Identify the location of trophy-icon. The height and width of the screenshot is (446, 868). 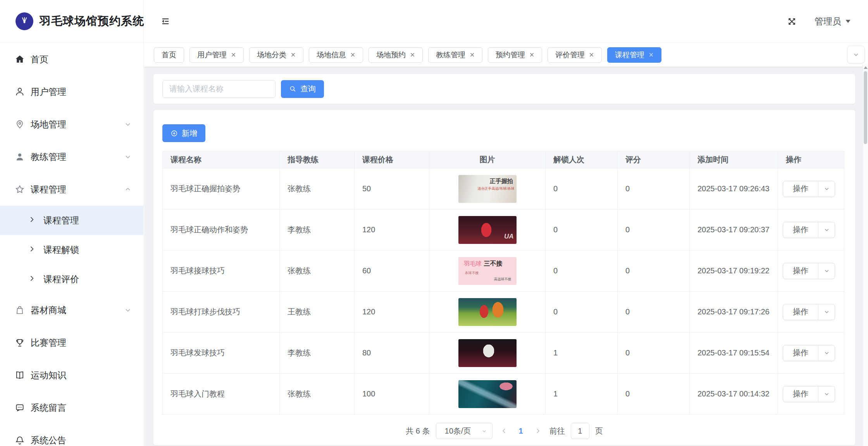
(20, 343).